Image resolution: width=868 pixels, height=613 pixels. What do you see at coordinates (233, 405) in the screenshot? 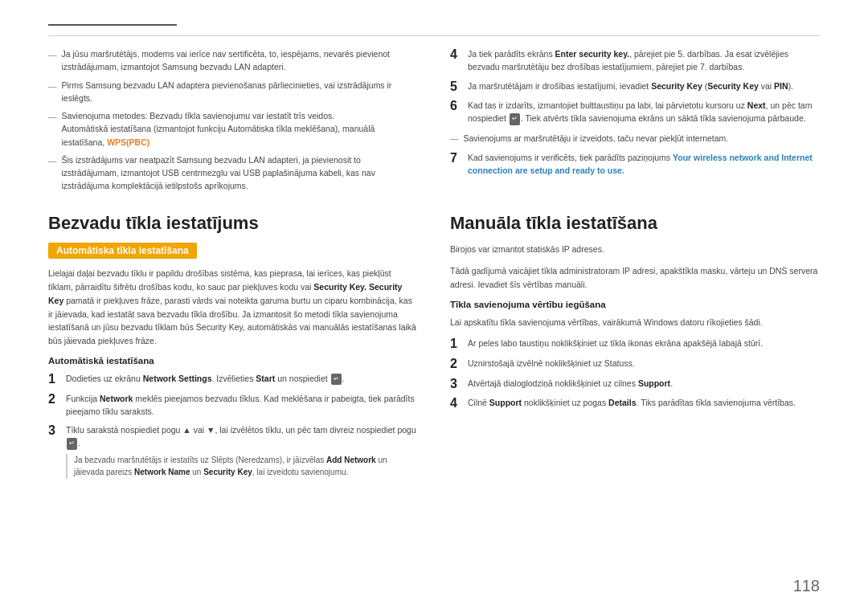
I see `left-step-2: 2 Funkcija Network meklēs pieejamos bezv…` at bounding box center [233, 405].